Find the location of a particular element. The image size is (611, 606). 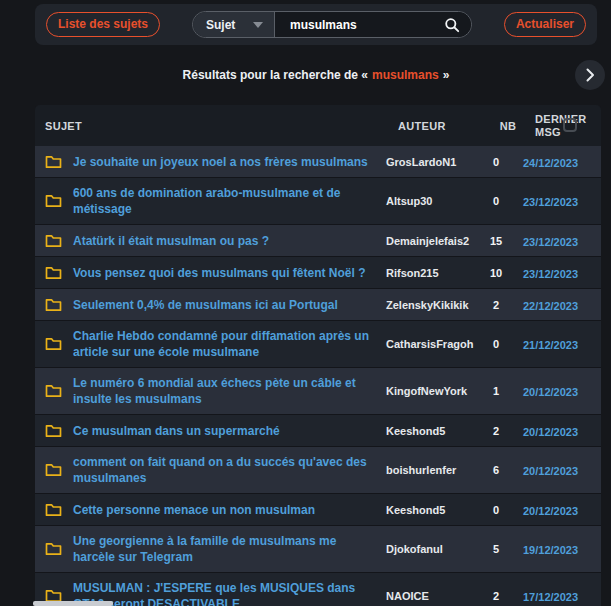

next-page-button is located at coordinates (590, 75).